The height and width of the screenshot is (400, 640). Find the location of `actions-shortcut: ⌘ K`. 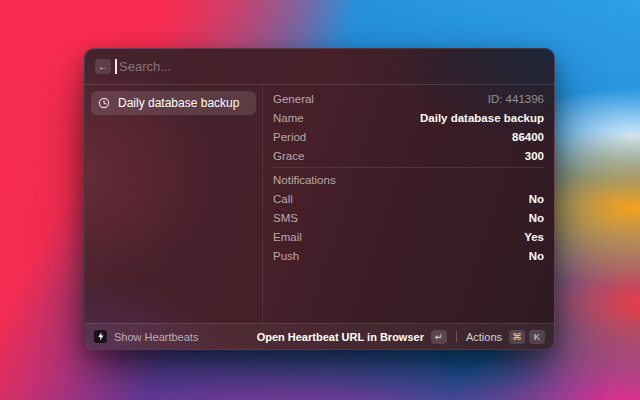

actions-shortcut: ⌘ K is located at coordinates (527, 337).